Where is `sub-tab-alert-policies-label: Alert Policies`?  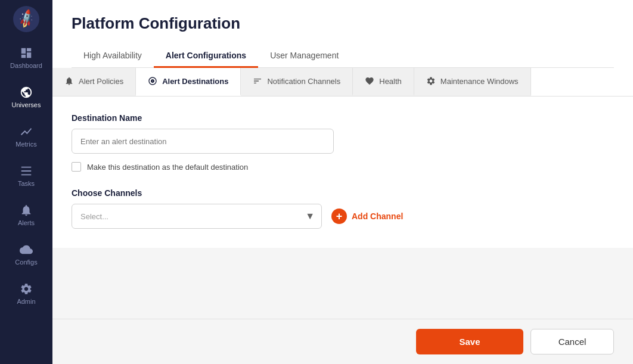 sub-tab-alert-policies-label: Alert Policies is located at coordinates (101, 81).